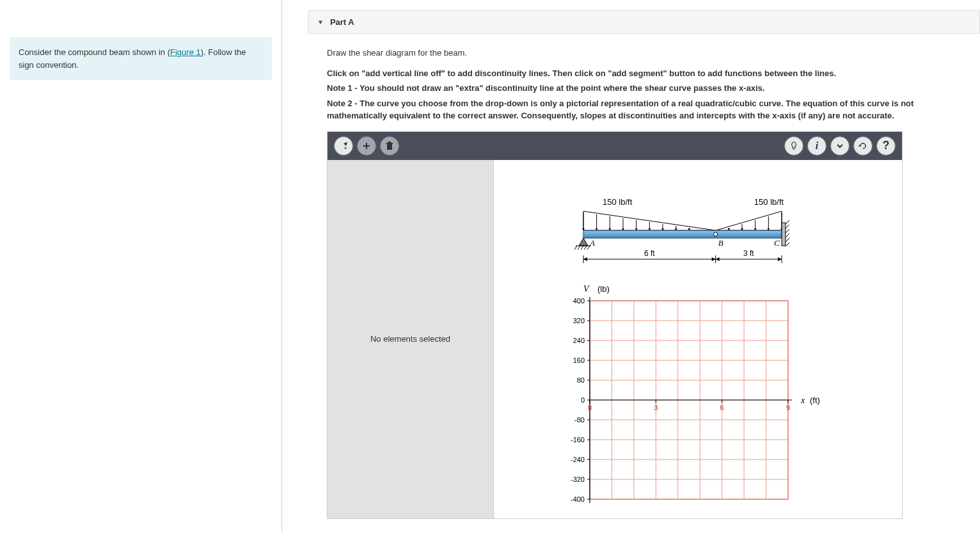  I want to click on chevron-down-icon, so click(840, 146).